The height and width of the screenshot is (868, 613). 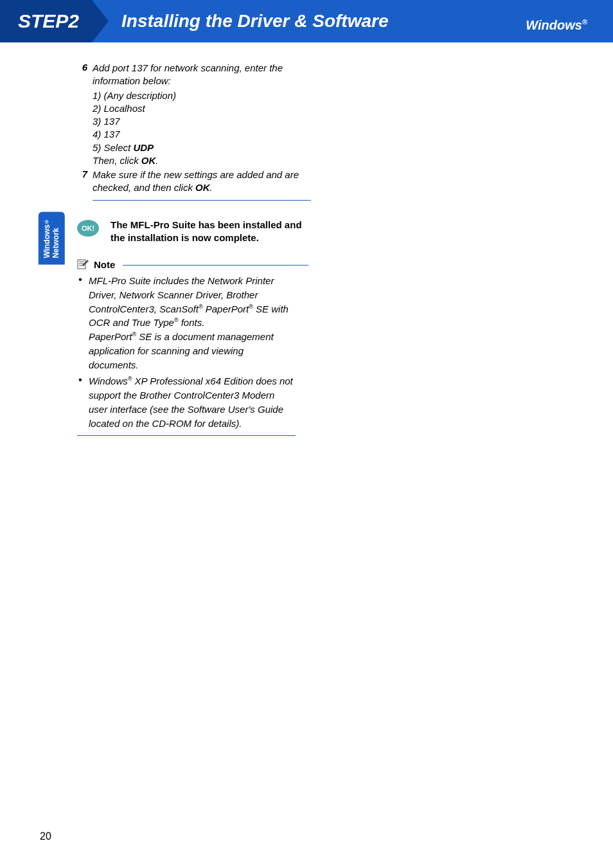 What do you see at coordinates (207, 231) in the screenshot?
I see `ok-text: The MFL-Pro Suite has been installed and…` at bounding box center [207, 231].